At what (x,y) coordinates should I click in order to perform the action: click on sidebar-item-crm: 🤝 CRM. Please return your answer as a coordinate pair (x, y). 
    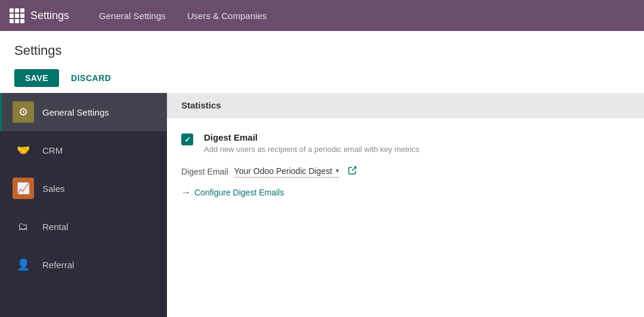
    Looking at the image, I should click on (83, 150).